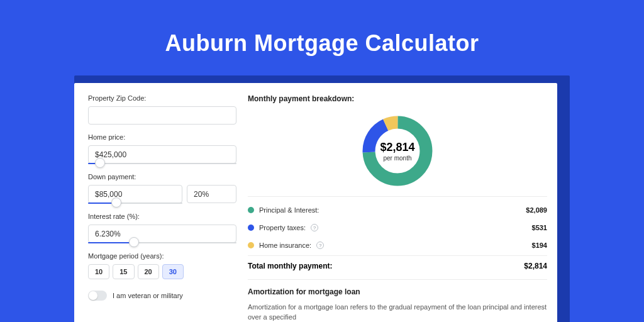  Describe the element at coordinates (173, 272) in the screenshot. I see `period-btn-30: 30` at that location.